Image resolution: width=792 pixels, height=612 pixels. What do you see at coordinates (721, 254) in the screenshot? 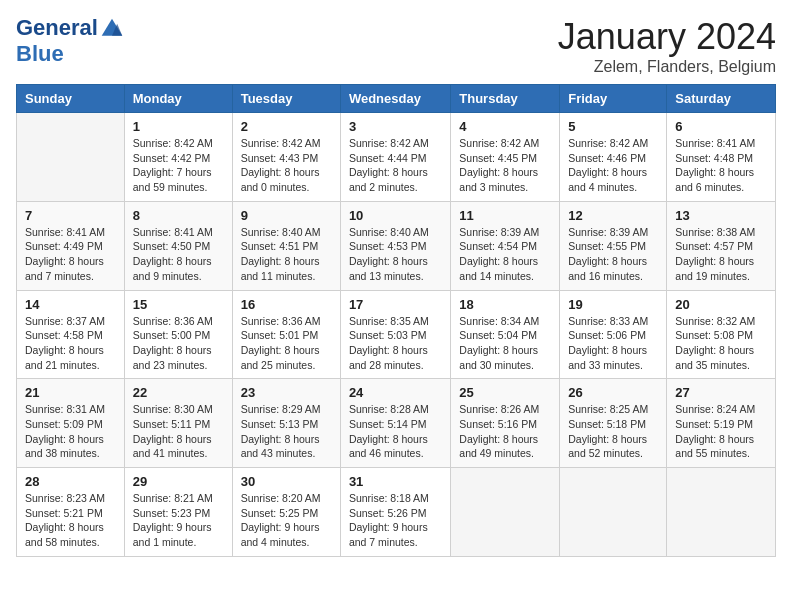
I see `day-detail: Sunrise: 8:38 AM Sunset: 4:57 PM Dayligh…` at bounding box center [721, 254].